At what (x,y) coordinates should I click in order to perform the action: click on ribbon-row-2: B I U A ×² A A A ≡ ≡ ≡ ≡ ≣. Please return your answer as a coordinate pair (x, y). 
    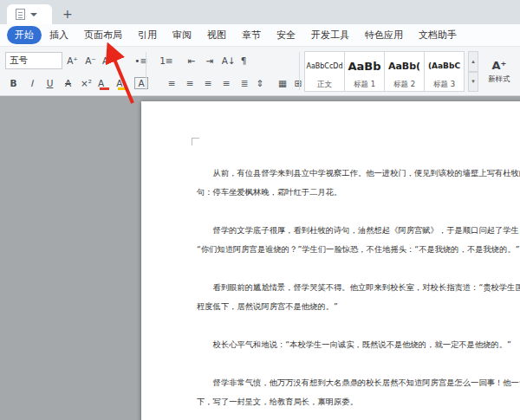
    Looking at the image, I should click on (158, 83).